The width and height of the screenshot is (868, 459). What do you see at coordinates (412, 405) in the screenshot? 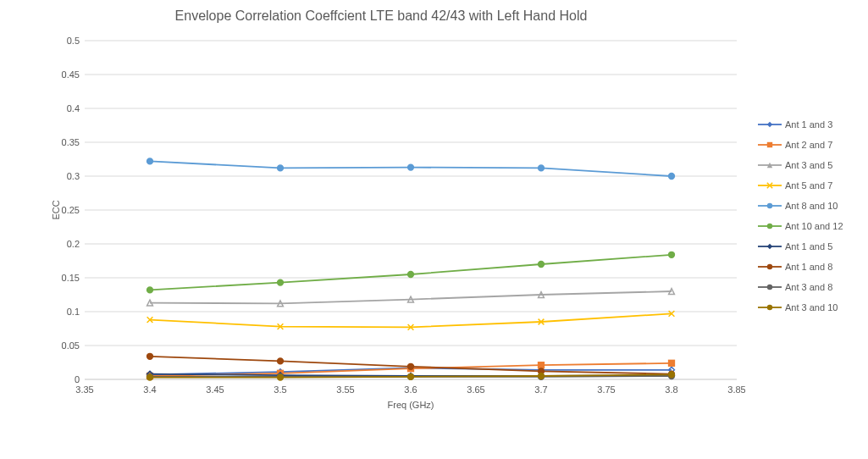
I see `x-axis-title: Freq (GHz)` at bounding box center [412, 405].